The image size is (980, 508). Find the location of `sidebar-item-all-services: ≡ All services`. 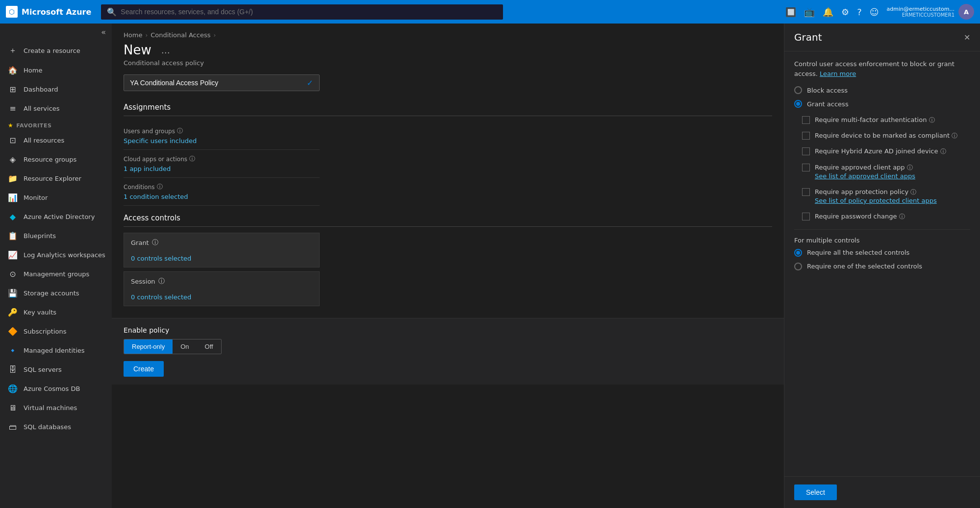

sidebar-item-all-services: ≡ All services is located at coordinates (56, 109).